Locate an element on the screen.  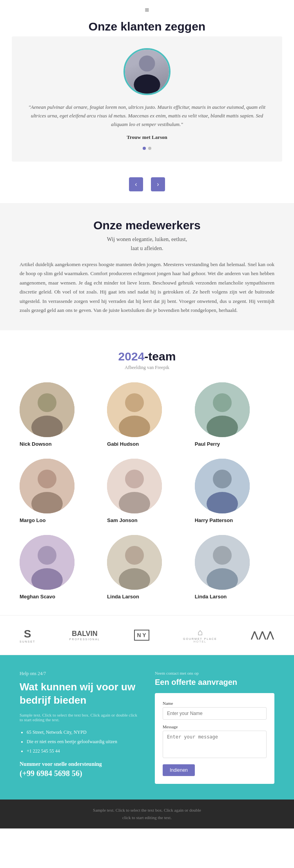
message-label: Message is located at coordinates (215, 727).